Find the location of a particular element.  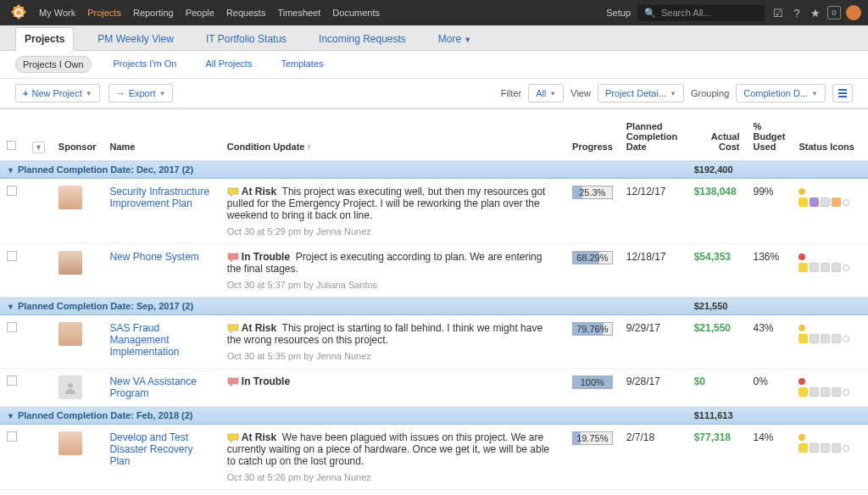

actual-cost: $0 is located at coordinates (717, 388).